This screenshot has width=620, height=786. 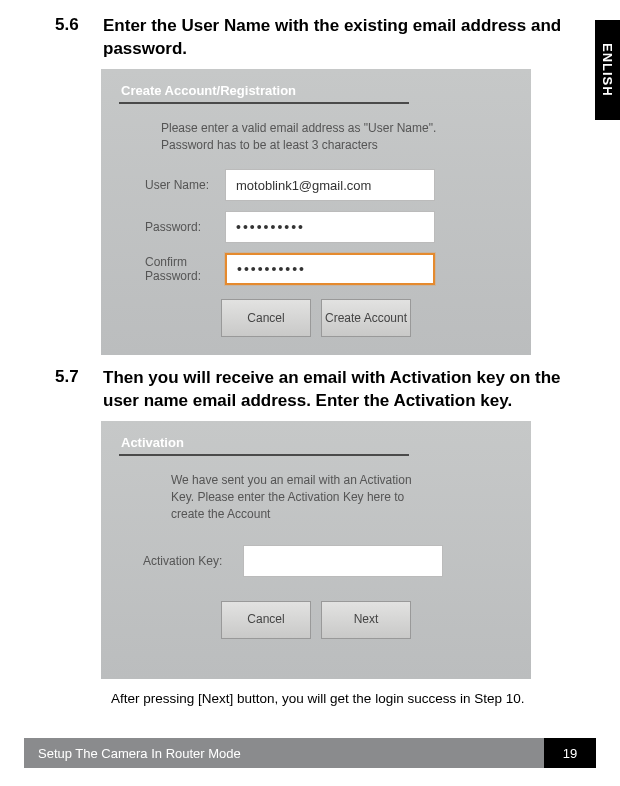 What do you see at coordinates (339, 390) in the screenshot?
I see `step-text-57: Then you will receive an email with Acti…` at bounding box center [339, 390].